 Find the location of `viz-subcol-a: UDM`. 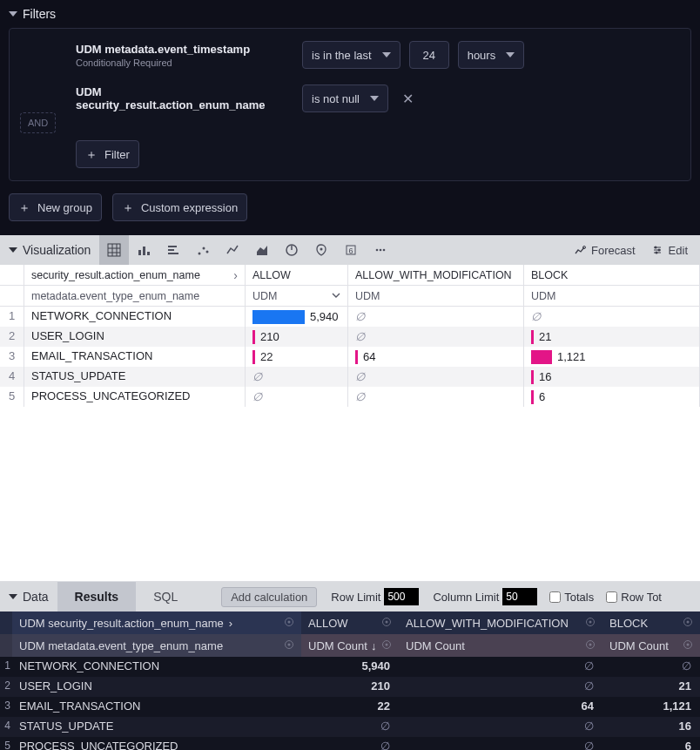

viz-subcol-a: UDM is located at coordinates (297, 296).